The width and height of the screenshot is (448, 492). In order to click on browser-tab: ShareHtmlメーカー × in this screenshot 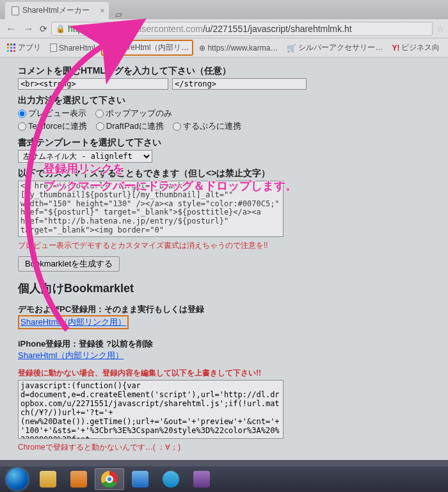, I will do `click(57, 10)`.